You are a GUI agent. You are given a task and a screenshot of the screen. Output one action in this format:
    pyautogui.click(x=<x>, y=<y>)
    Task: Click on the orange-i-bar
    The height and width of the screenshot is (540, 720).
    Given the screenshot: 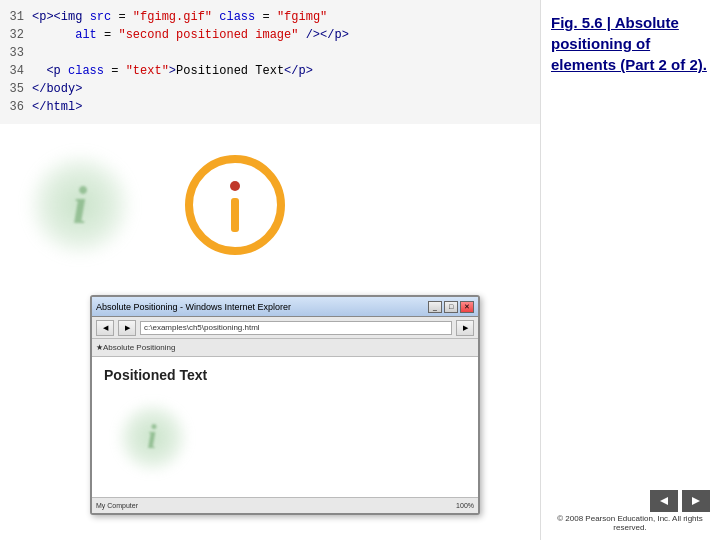 What is the action you would take?
    pyautogui.click(x=235, y=215)
    